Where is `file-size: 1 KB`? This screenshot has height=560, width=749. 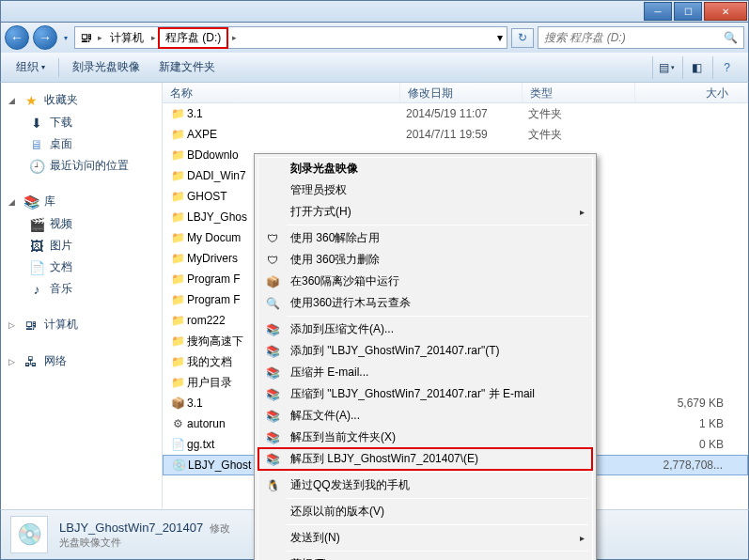 file-size: 1 KB is located at coordinates (692, 424).